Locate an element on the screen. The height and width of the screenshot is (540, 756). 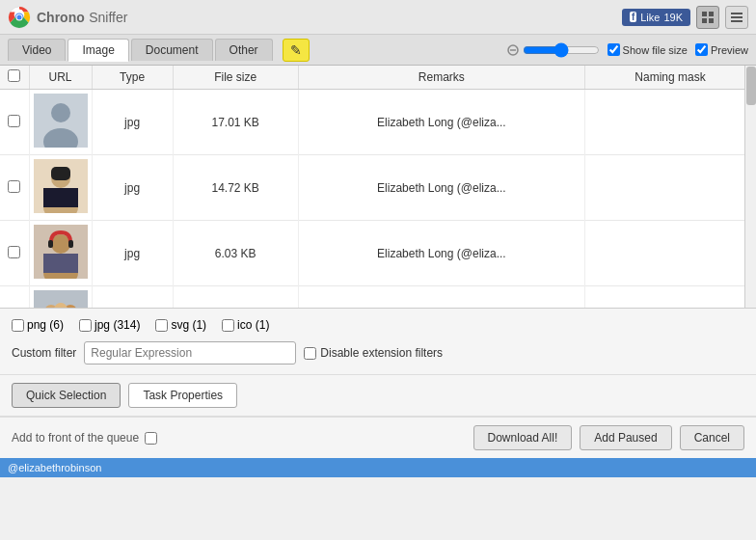
table-row: jpg 20.8 KB Computershare (@com... is located at coordinates (378, 298).